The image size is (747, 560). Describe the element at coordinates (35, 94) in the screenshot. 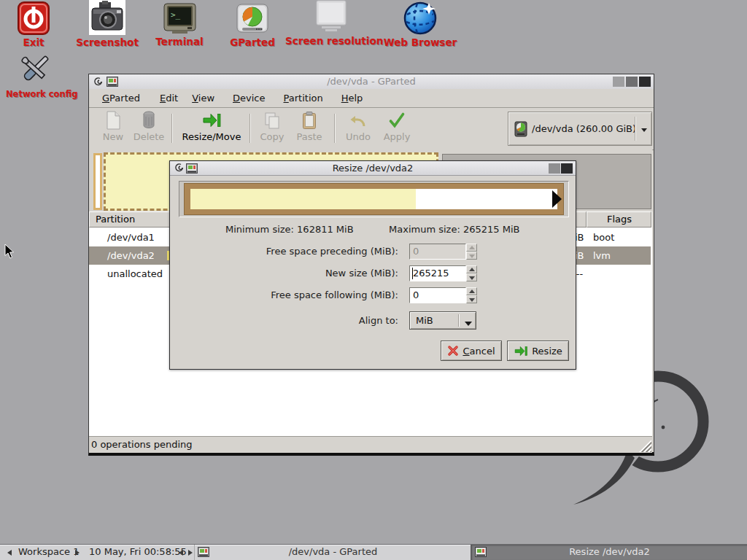

I see `desktop-icon-label: Network config` at that location.